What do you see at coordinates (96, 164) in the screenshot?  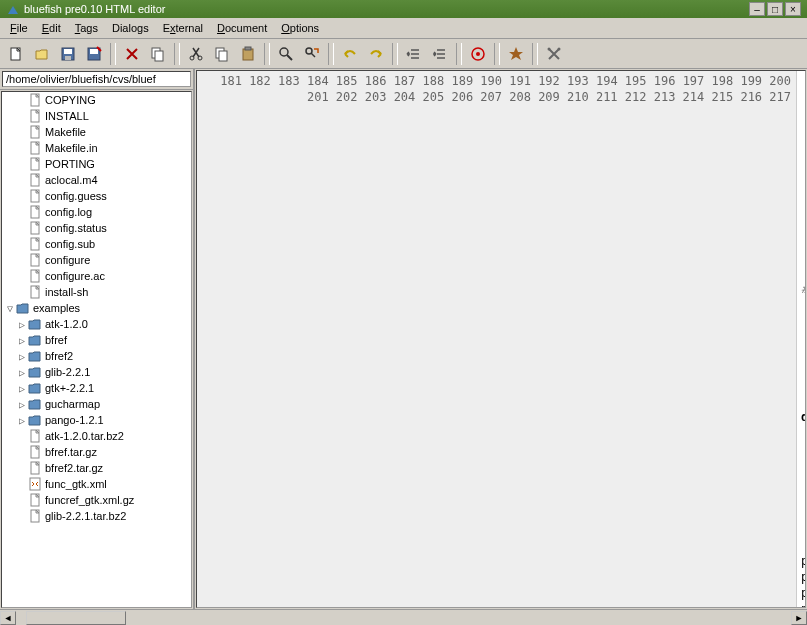 I see `tree-item: PORTING` at bounding box center [96, 164].